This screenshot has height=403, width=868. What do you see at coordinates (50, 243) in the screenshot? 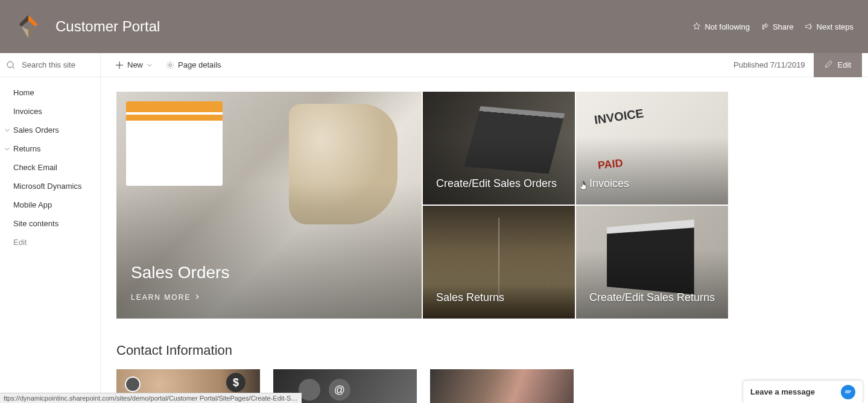
I see `nav-edit: Edit` at bounding box center [50, 243].